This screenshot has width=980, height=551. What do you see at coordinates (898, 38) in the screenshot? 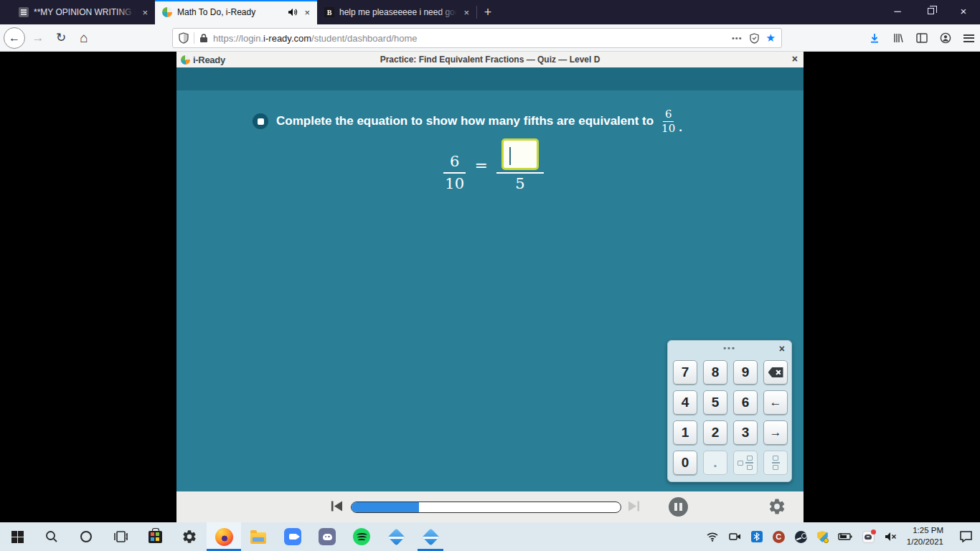
I see `library-icon` at bounding box center [898, 38].